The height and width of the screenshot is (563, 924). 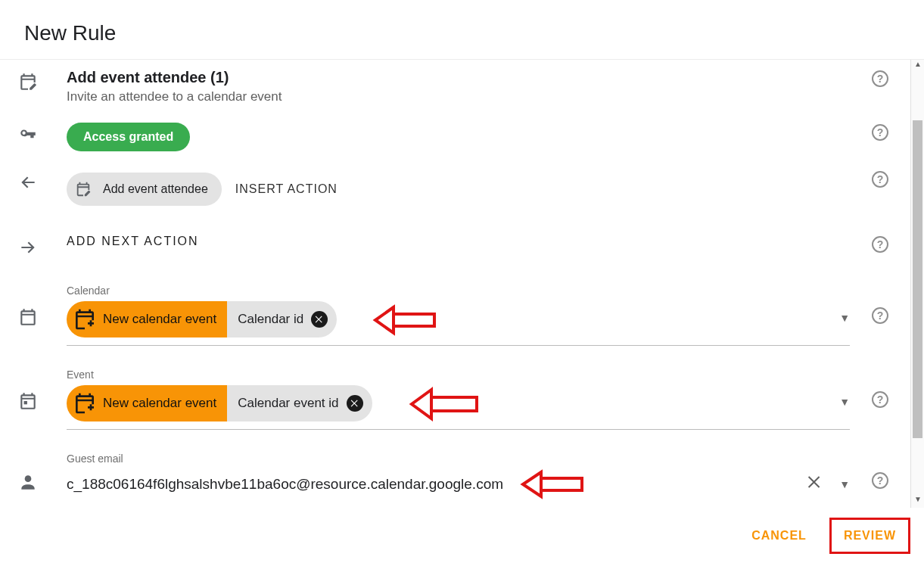 What do you see at coordinates (462, 536) in the screenshot?
I see `footer: CANCEL REVIEW` at bounding box center [462, 536].